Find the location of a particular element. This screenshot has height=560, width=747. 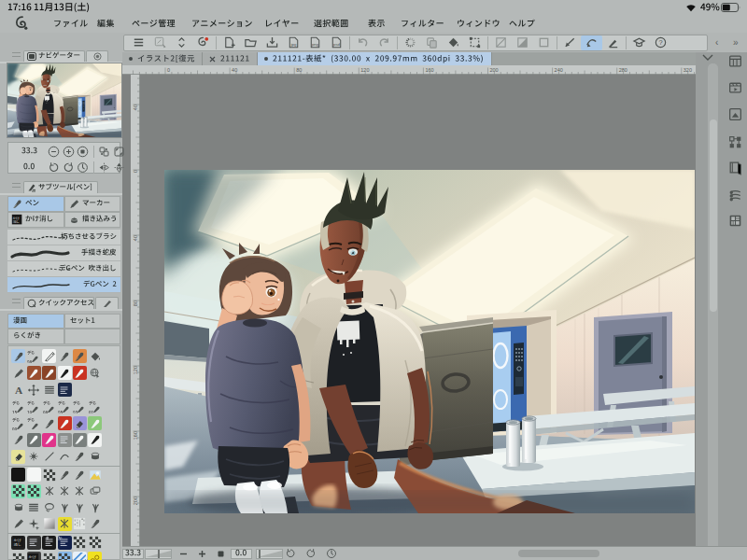

eraser-tool is located at coordinates (80, 424).